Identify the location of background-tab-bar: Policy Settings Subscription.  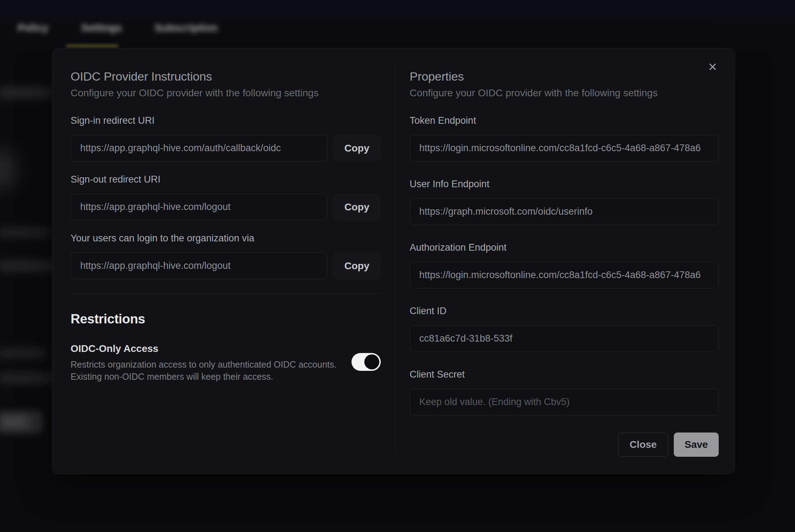
(118, 28).